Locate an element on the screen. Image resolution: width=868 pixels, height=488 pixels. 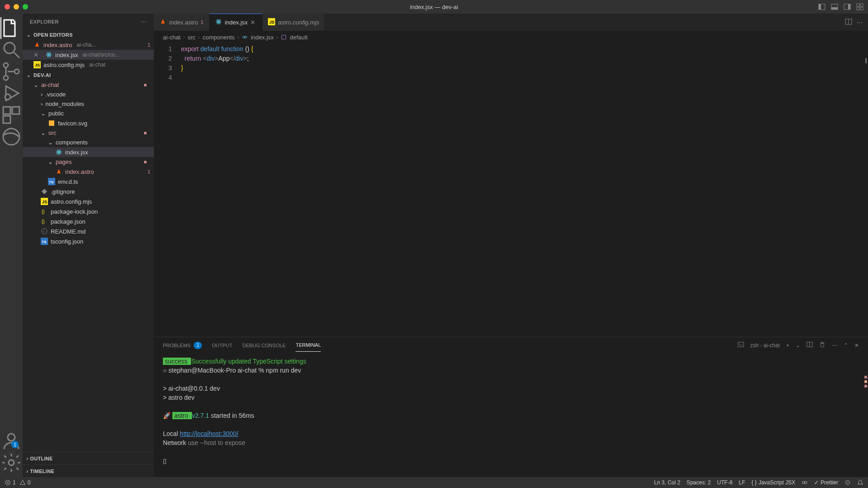
file-item: TS tsconfig.json is located at coordinates (88, 241).